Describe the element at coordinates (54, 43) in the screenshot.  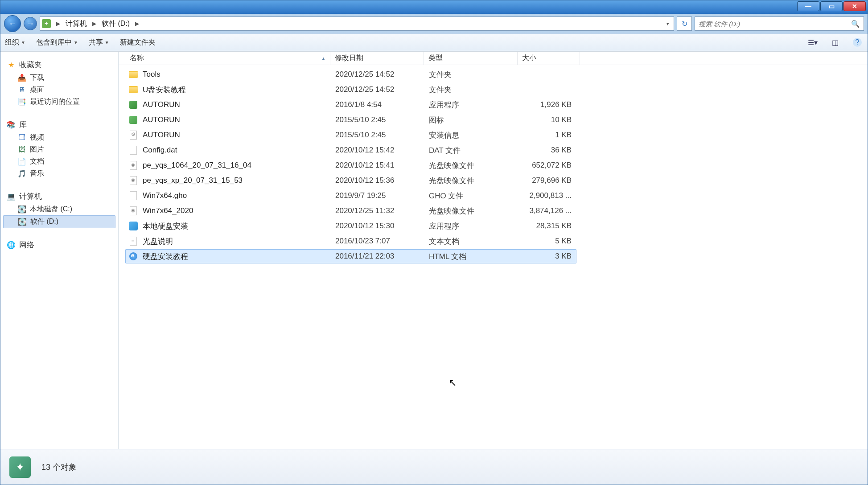
I see `include-label: 包含到库中` at that location.